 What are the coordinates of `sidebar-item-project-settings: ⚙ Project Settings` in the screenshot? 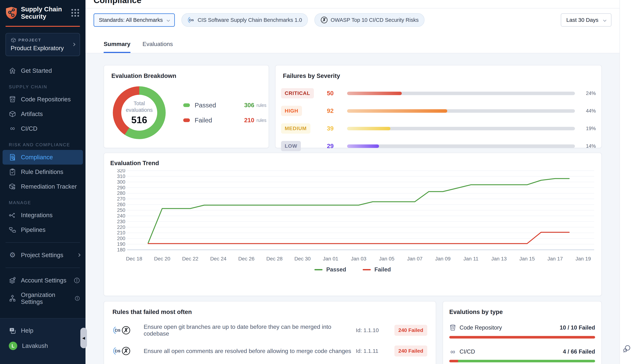 It's located at (43, 255).